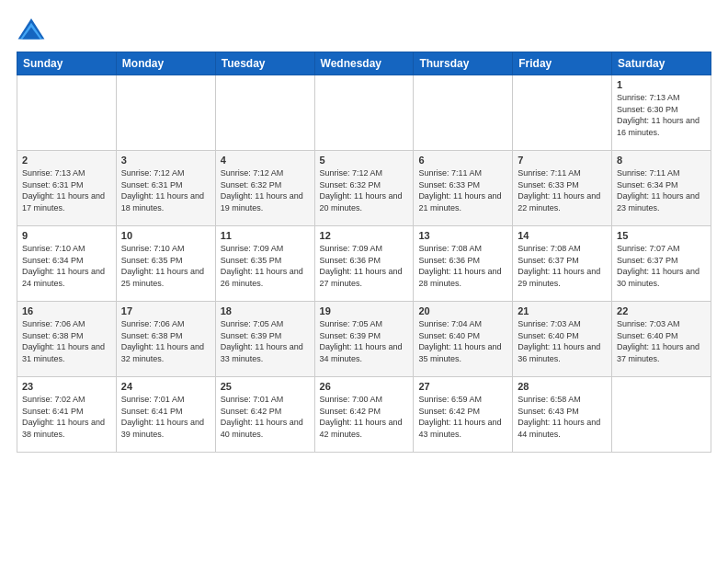 The image size is (728, 563). What do you see at coordinates (265, 264) in the screenshot?
I see `calendar-day-cell: 11Sunrise: 7:09 AM Sunset: 6:35 PM Dayli…` at bounding box center [265, 264].